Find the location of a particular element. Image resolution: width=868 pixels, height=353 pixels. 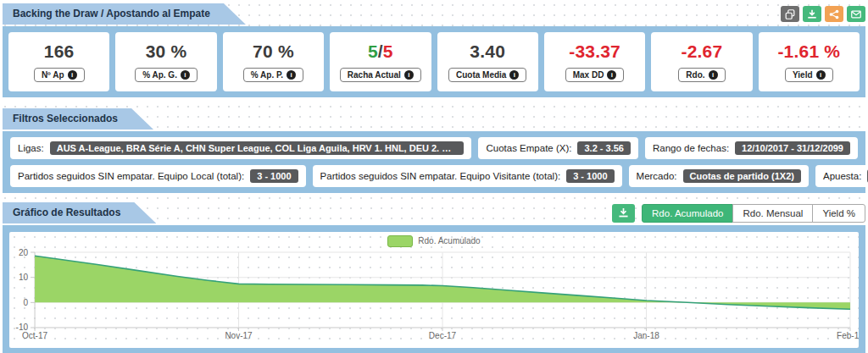

filter-label: Apuesta: is located at coordinates (843, 176).